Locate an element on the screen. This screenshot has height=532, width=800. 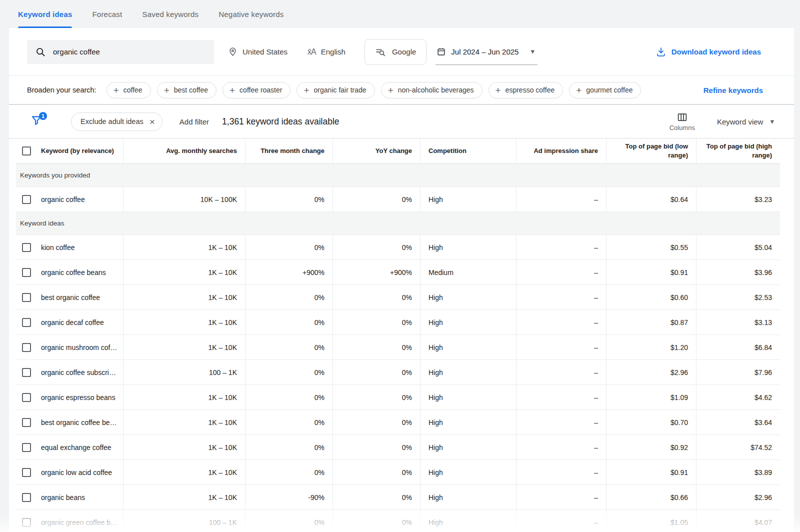
section-header-keyword-ideas: Keyword ideas is located at coordinates (398, 224).